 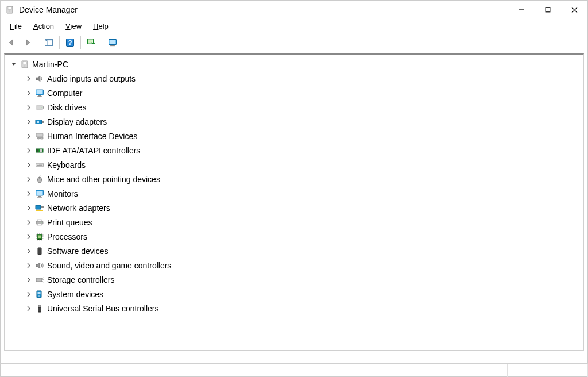 I want to click on monitor-toolbar-button, so click(x=113, y=43).